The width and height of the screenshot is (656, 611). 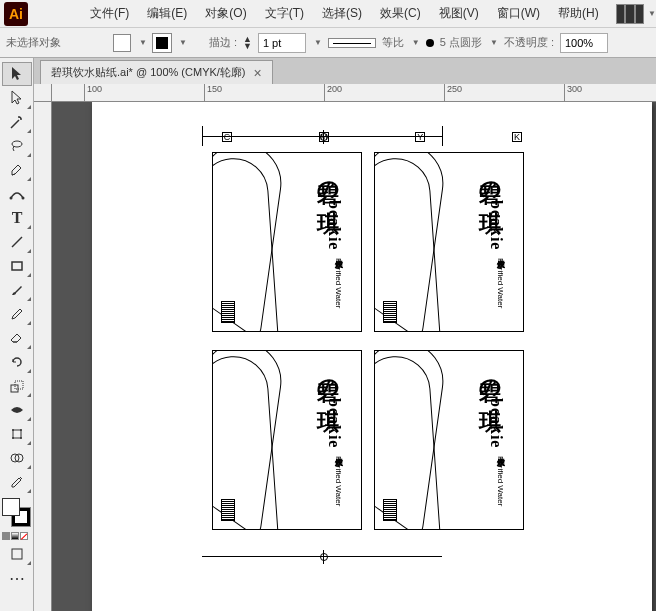 What do you see at coordinates (258, 73) in the screenshot?
I see `close-icon: ×` at bounding box center [258, 73].